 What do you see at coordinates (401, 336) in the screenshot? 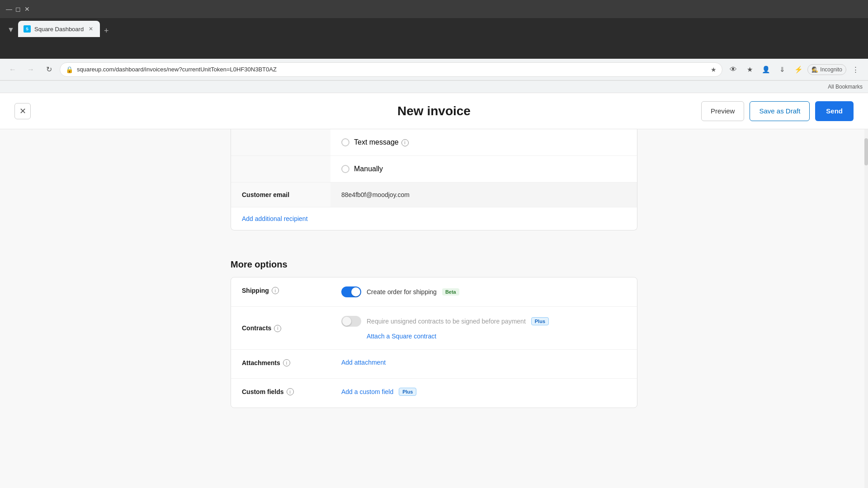
I see `attach-contract-link: Attach a Square contract` at bounding box center [401, 336].